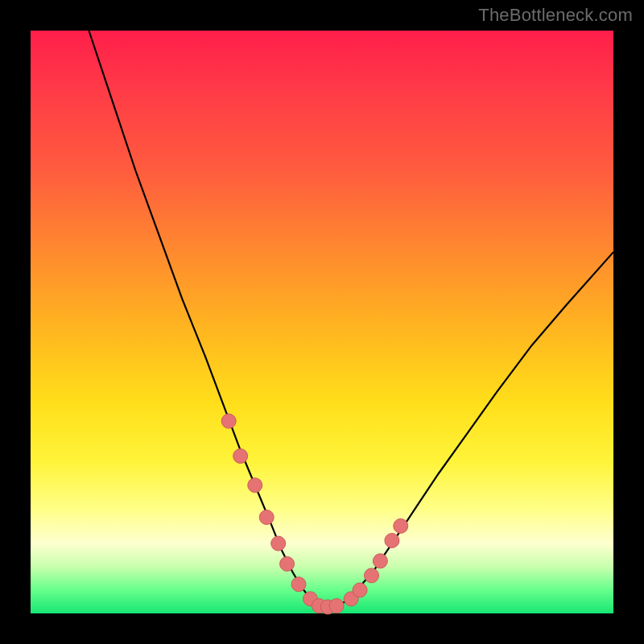  What do you see at coordinates (555, 15) in the screenshot?
I see `watermark-text: TheBottleneck.com` at bounding box center [555, 15].